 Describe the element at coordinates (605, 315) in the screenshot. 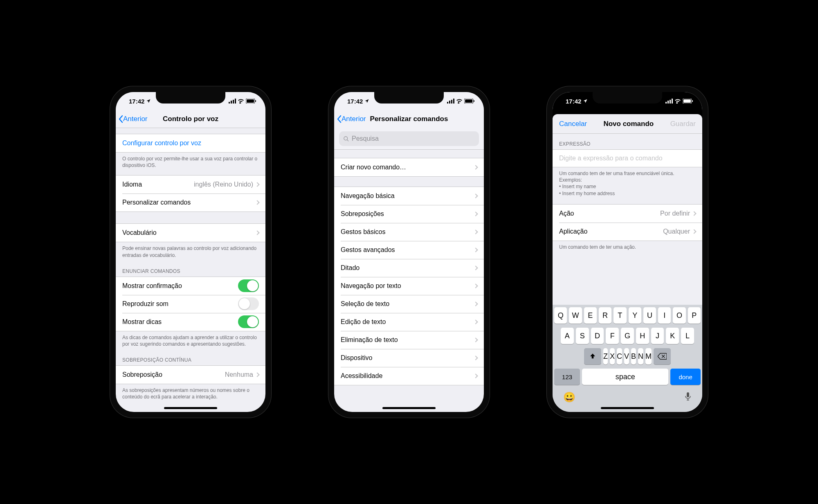

I see `key-r: R` at that location.